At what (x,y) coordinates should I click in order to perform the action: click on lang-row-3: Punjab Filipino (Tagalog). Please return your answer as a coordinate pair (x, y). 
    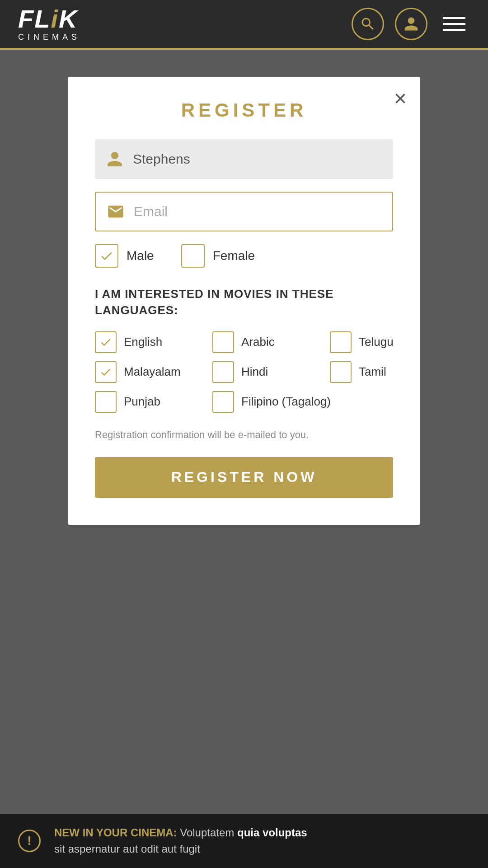
    Looking at the image, I should click on (244, 402).